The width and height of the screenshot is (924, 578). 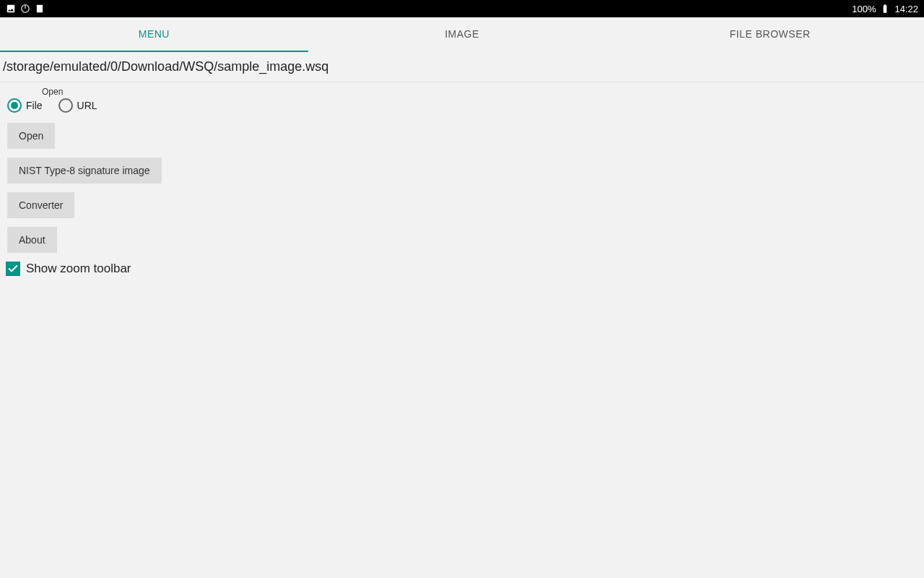 I want to click on battery-percentage: 100%, so click(x=863, y=9).